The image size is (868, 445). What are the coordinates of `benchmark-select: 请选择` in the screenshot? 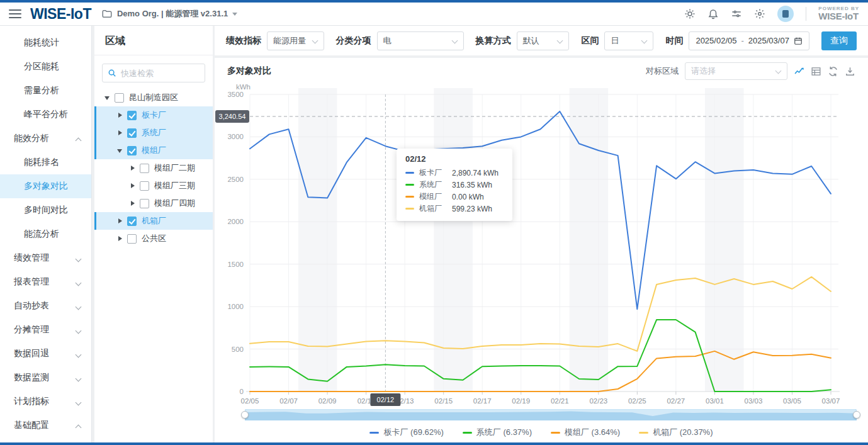 It's located at (736, 71).